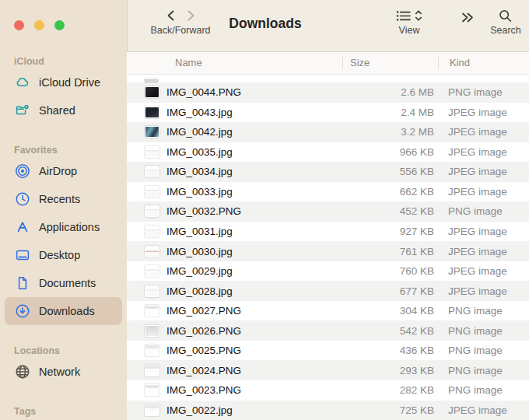 The width and height of the screenshot is (529, 420). I want to click on file-name: IMG_0023.PNG, so click(204, 390).